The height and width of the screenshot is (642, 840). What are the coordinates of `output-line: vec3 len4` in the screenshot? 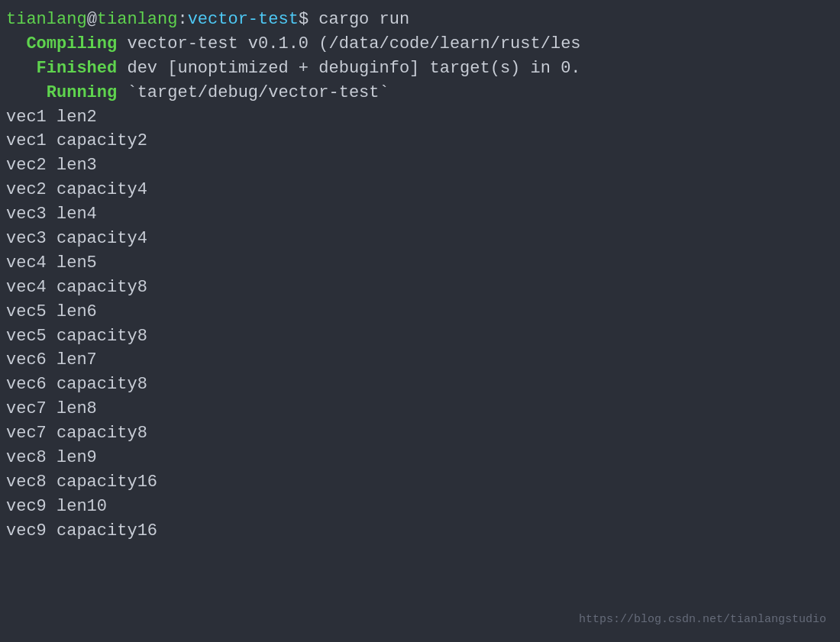 It's located at (420, 215).